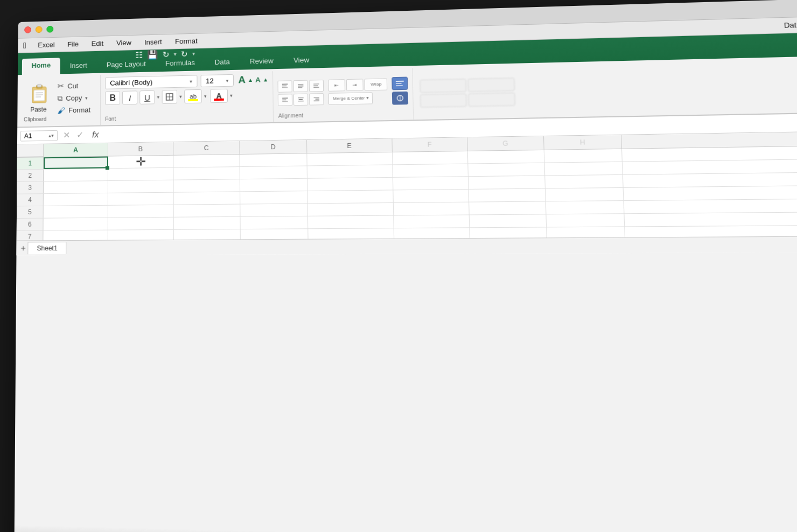 This screenshot has height=532, width=797. What do you see at coordinates (432, 221) in the screenshot?
I see `cell-f6` at bounding box center [432, 221].